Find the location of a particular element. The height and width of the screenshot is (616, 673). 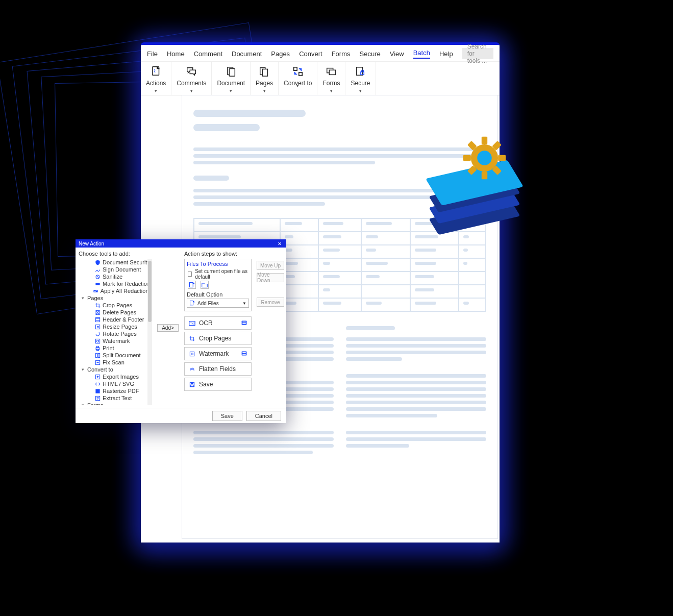

tree-node: ▾Forms is located at coordinates (115, 403).